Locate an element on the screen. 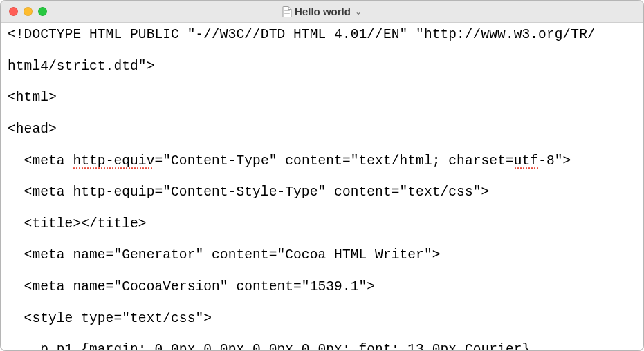 This screenshot has width=644, height=351. spellcheck-underline: utf is located at coordinates (526, 162).